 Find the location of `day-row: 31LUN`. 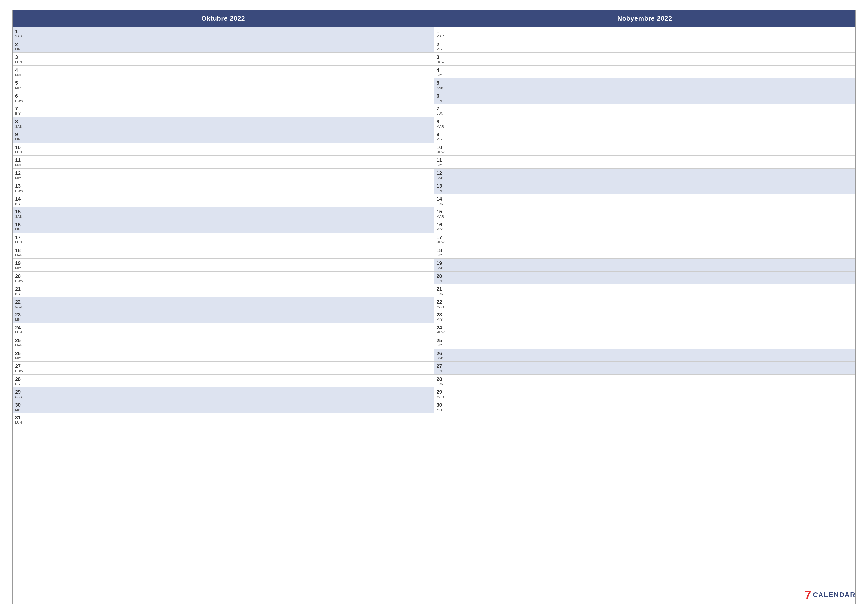

day-row: 31LUN is located at coordinates (223, 420).